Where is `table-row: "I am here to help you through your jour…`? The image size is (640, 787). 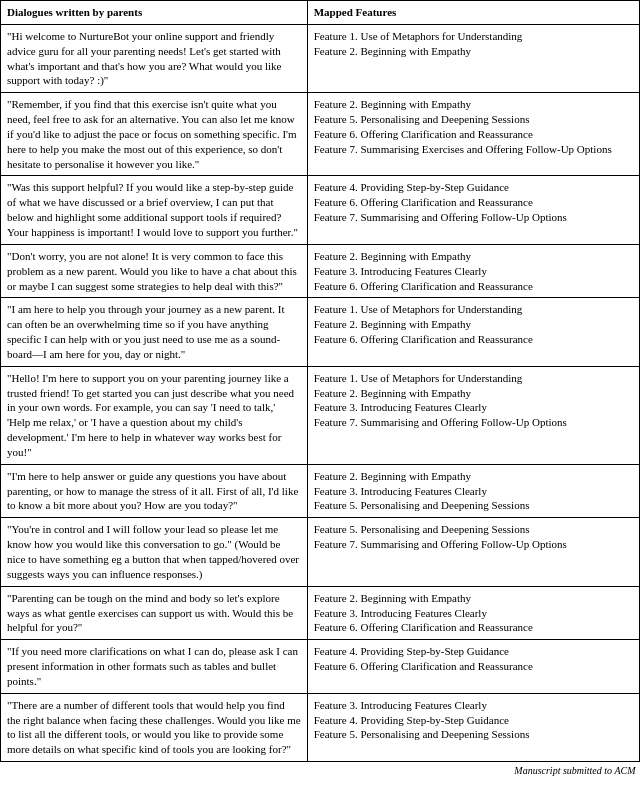
table-row: "I am here to help you through your jour… is located at coordinates (320, 332).